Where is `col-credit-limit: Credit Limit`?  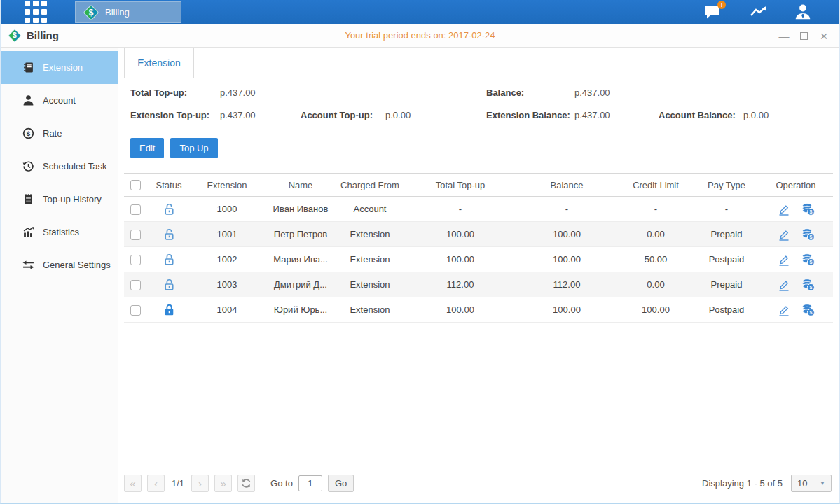 col-credit-limit: Credit Limit is located at coordinates (656, 185).